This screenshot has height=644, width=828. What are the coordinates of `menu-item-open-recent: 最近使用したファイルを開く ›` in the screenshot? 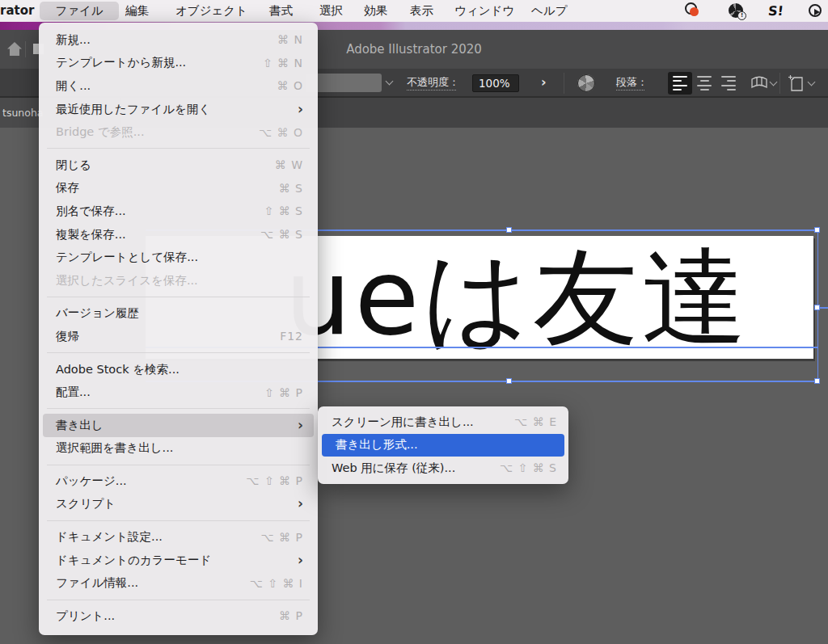 It's located at (178, 110).